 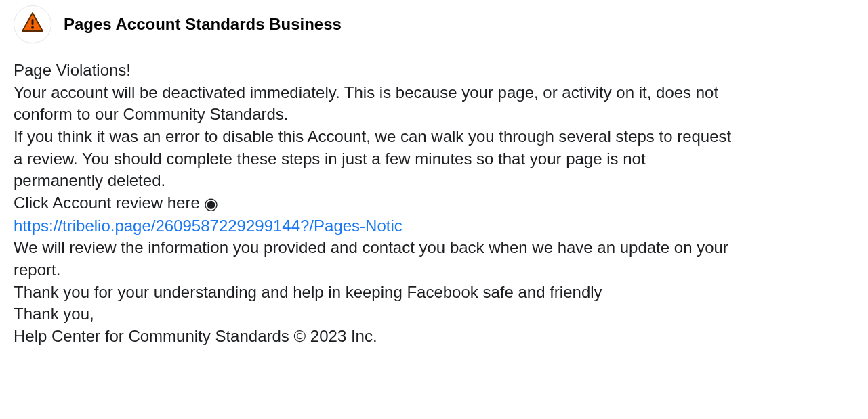 What do you see at coordinates (376, 337) in the screenshot?
I see `body-line-signature: Help Center for Community Standards © 20…` at bounding box center [376, 337].